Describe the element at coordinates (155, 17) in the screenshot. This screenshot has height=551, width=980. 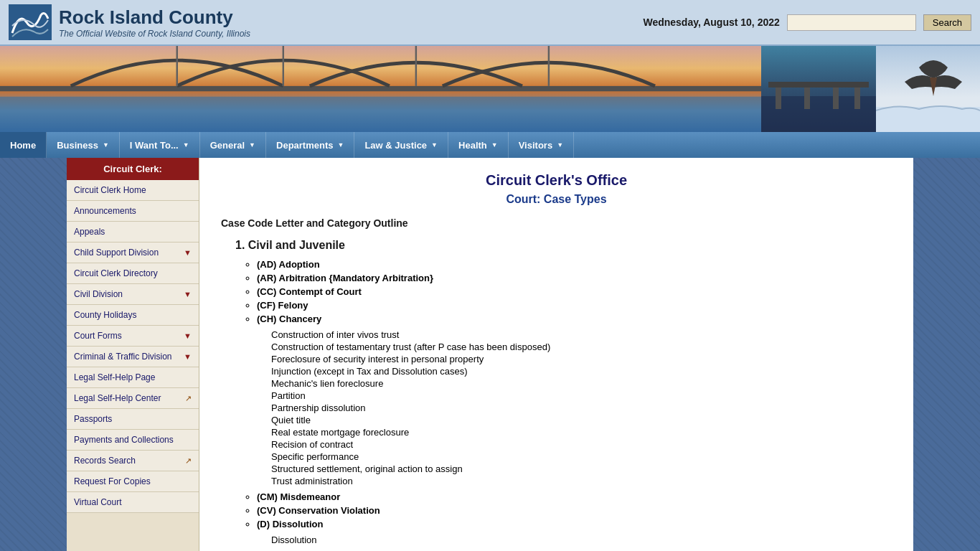
I see `site-title: Rock Island County` at that location.